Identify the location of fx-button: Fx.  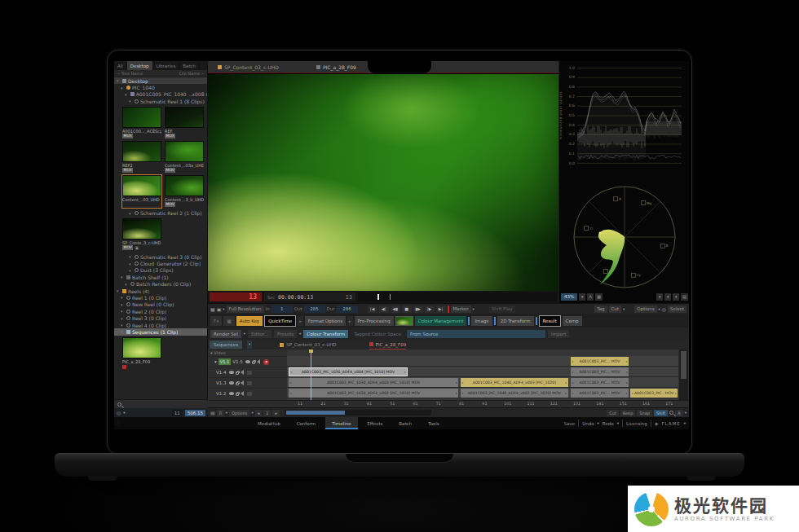
(216, 321).